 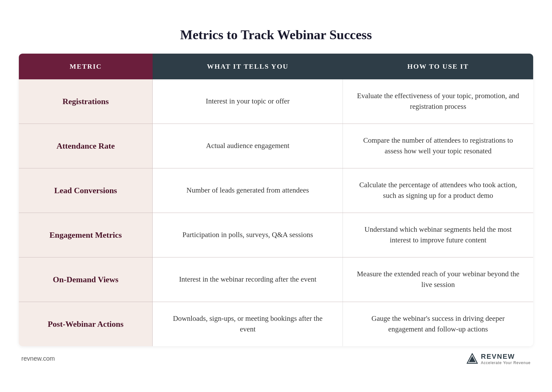 I want to click on use-cell-3: Understand which webinar segments held t…, so click(x=438, y=235).